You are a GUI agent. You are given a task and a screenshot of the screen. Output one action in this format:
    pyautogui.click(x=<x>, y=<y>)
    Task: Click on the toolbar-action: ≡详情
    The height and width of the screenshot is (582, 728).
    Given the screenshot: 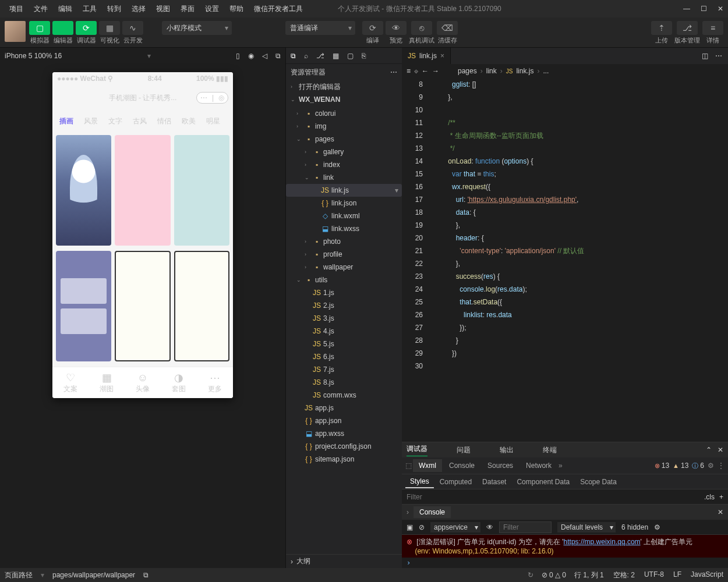 What is the action you would take?
    pyautogui.click(x=713, y=33)
    